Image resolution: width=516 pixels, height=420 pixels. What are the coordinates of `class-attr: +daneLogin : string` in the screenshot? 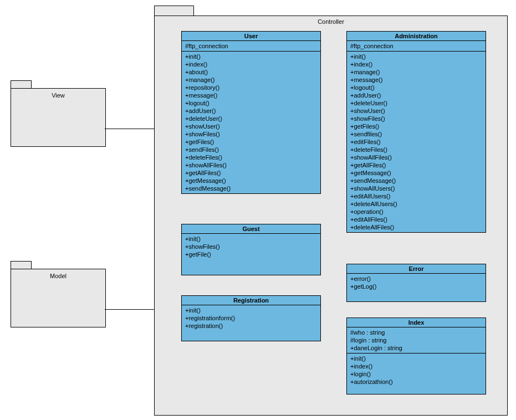 It's located at (416, 348).